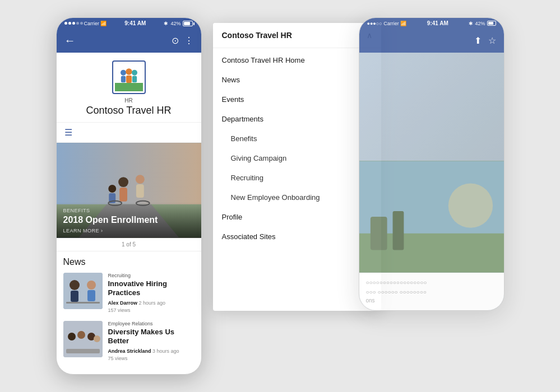 The image size is (560, 392). What do you see at coordinates (129, 190) in the screenshot?
I see `hero-banner: Benefits 2018 Open Enrollment LEARN MORE…` at bounding box center [129, 190].